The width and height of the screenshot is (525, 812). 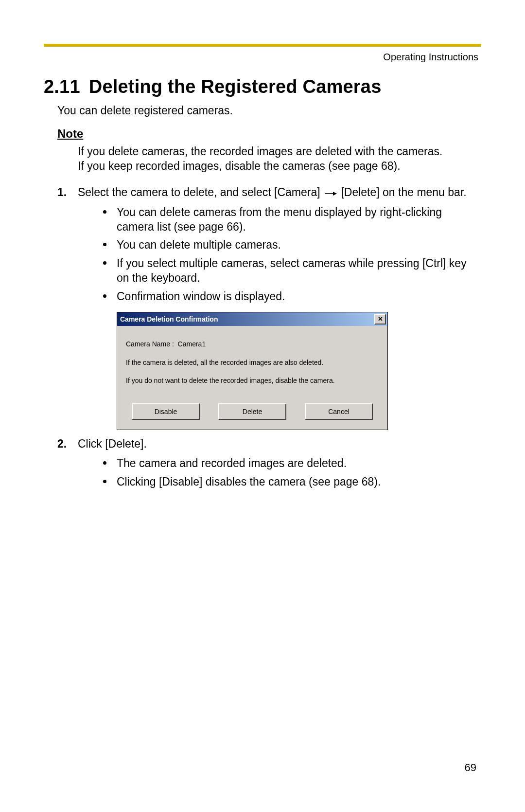 I want to click on dialog-title: Camera Deletion Confirmation, so click(x=169, y=319).